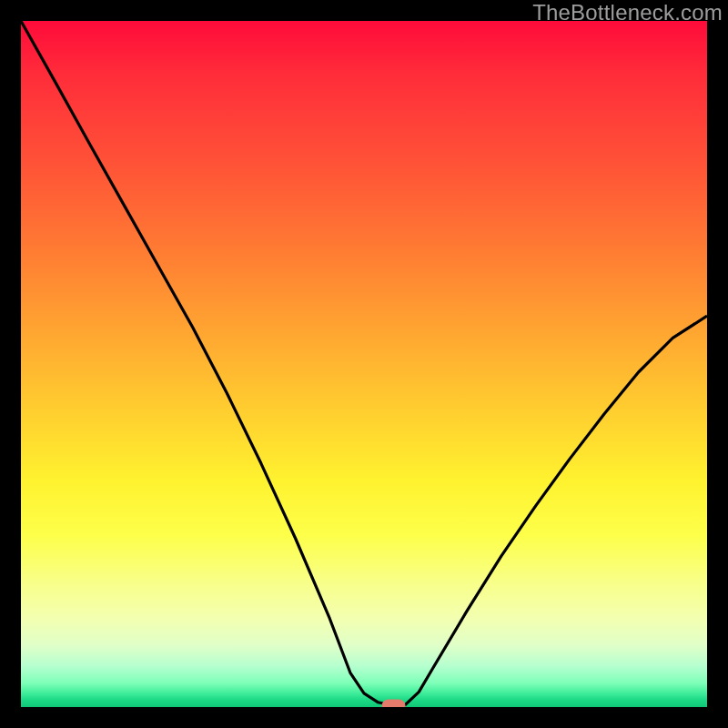 The height and width of the screenshot is (728, 728). What do you see at coordinates (628, 13) in the screenshot?
I see `watermark-text: TheBottleneck.com` at bounding box center [628, 13].